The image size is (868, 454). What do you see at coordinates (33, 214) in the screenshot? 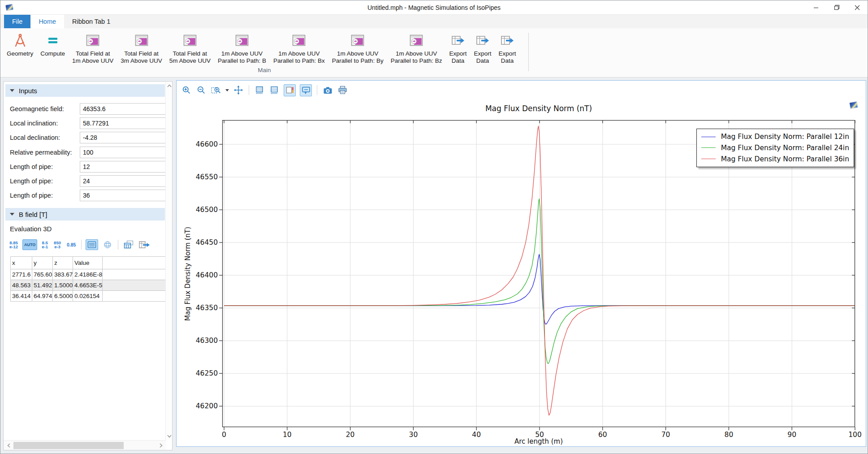
I see `bfield-section-title: B field [T]` at bounding box center [33, 214].